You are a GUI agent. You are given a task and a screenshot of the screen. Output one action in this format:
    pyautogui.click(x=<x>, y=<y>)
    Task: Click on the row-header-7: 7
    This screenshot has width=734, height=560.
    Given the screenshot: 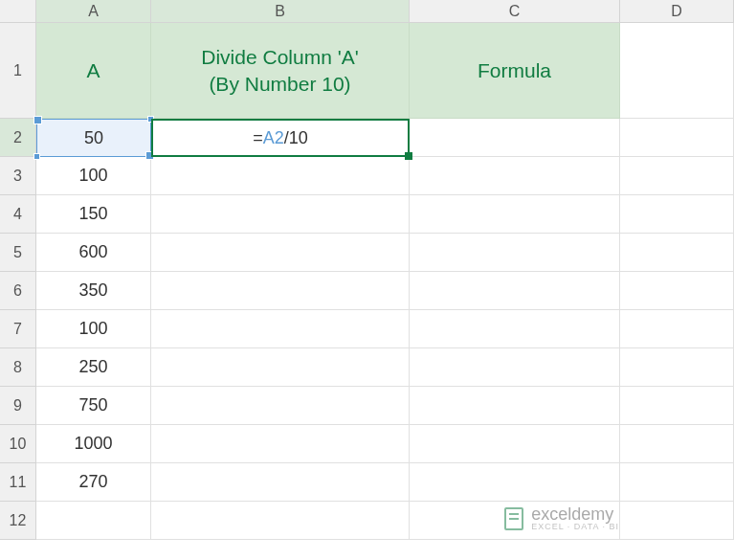 What is the action you would take?
    pyautogui.click(x=18, y=329)
    